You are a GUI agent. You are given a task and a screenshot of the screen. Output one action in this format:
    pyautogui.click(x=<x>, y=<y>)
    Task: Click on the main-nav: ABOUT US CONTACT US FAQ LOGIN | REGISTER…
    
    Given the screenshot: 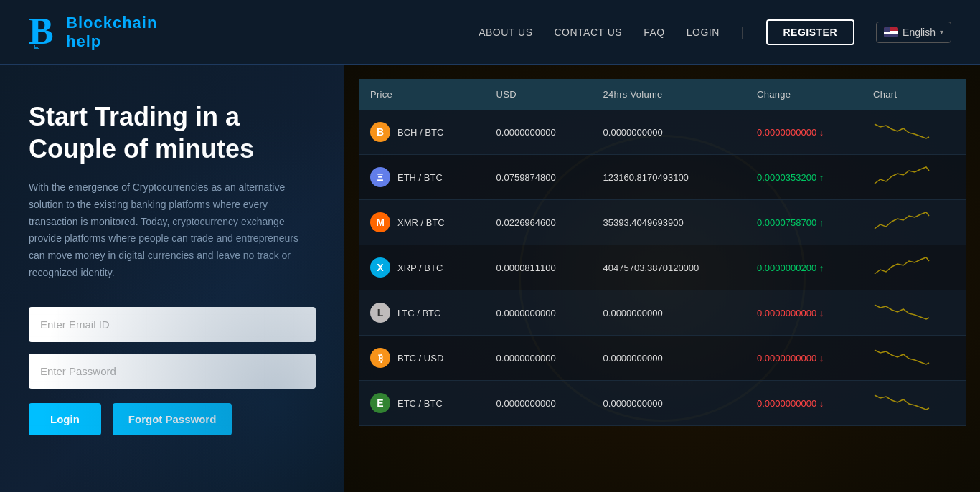 What is the action you would take?
    pyautogui.click(x=715, y=32)
    